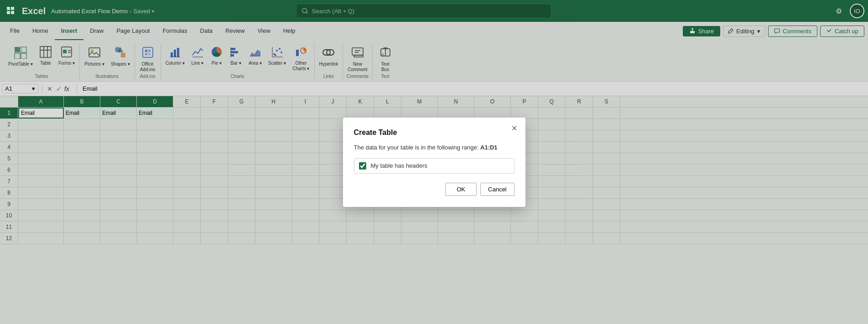 The width and height of the screenshot is (868, 324). What do you see at coordinates (515, 129) in the screenshot?
I see `dialog-close-button: ✕` at bounding box center [515, 129].